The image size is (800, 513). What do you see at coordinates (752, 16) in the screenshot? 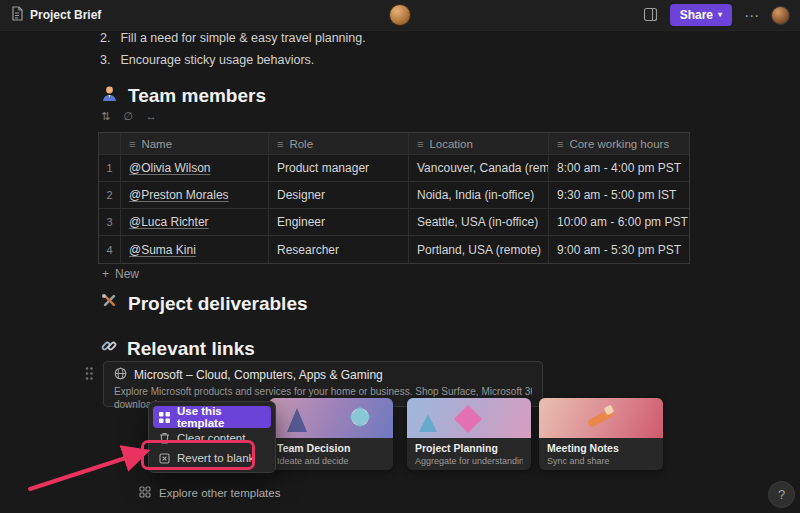
I see `more-options-icon: ⋯` at bounding box center [752, 16].